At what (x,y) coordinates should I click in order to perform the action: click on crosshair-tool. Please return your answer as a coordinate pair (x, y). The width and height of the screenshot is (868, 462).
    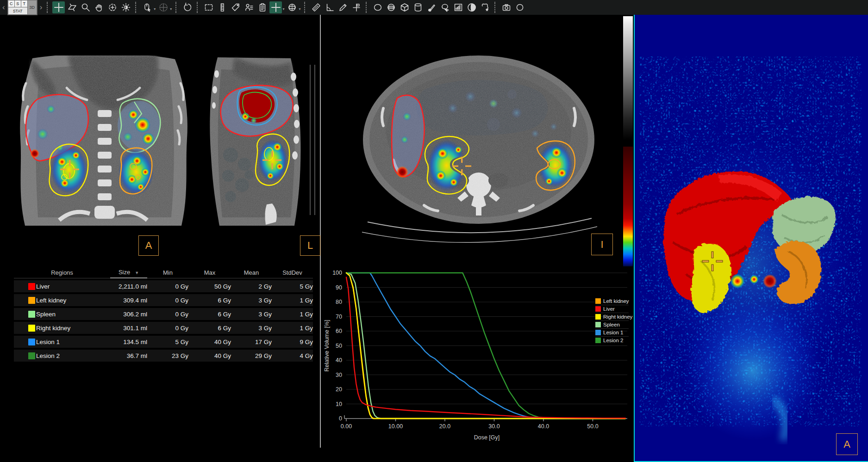
    Looking at the image, I should click on (58, 7).